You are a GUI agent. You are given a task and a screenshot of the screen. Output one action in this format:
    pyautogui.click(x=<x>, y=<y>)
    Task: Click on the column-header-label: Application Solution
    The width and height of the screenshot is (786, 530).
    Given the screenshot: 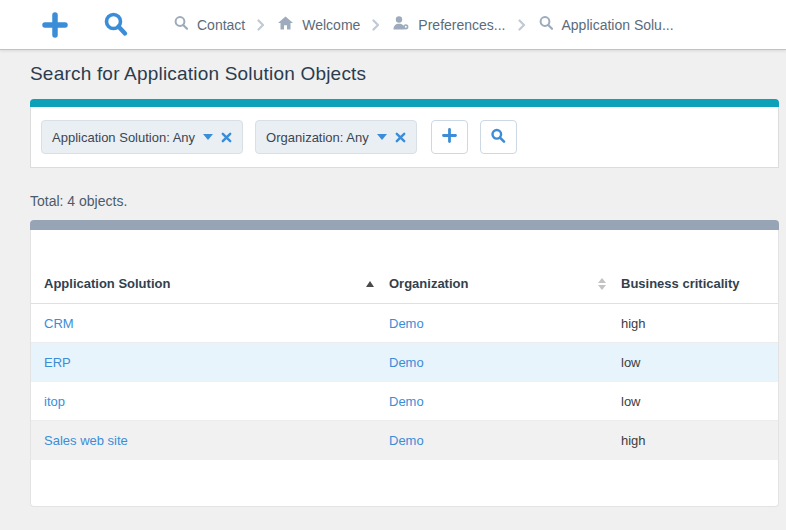 What is the action you would take?
    pyautogui.click(x=107, y=284)
    